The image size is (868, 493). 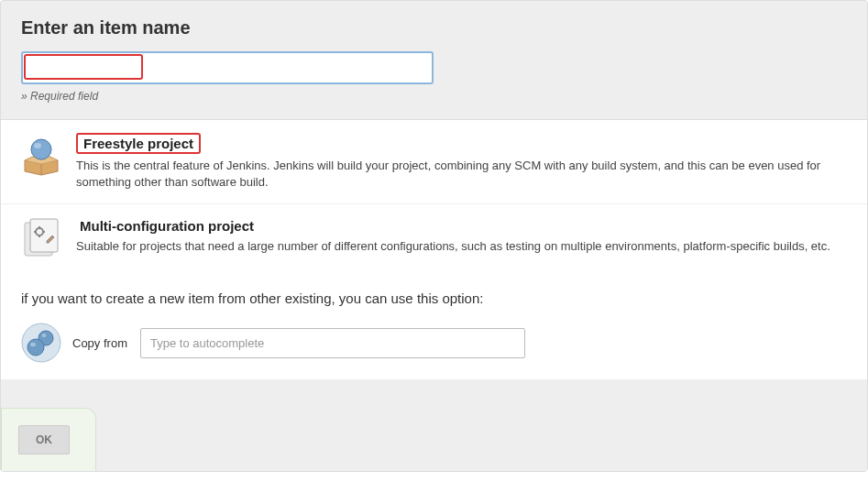 I want to click on copy-from-label: Copy from, so click(x=100, y=343).